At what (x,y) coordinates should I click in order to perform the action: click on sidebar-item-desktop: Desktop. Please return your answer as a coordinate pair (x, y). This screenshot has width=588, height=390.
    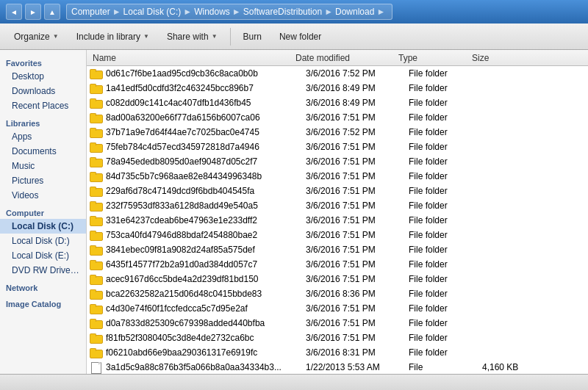
    Looking at the image, I should click on (43, 76).